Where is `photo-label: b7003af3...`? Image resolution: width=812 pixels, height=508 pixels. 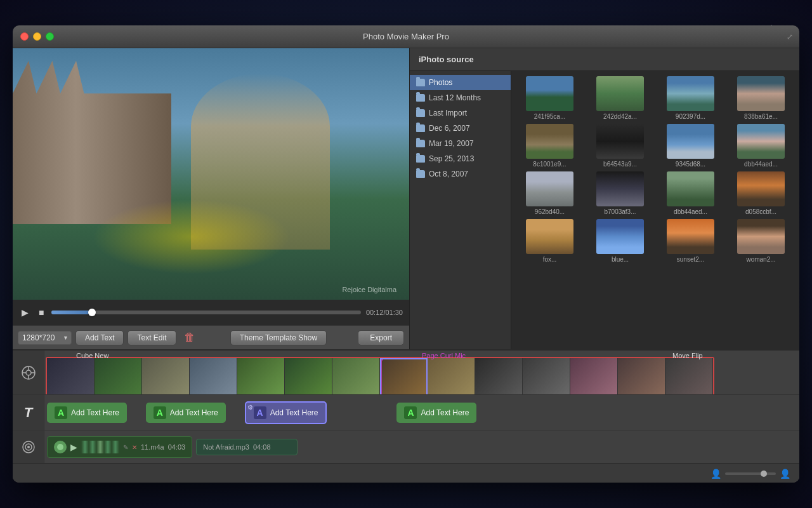
photo-label: b7003af3... is located at coordinates (620, 212).